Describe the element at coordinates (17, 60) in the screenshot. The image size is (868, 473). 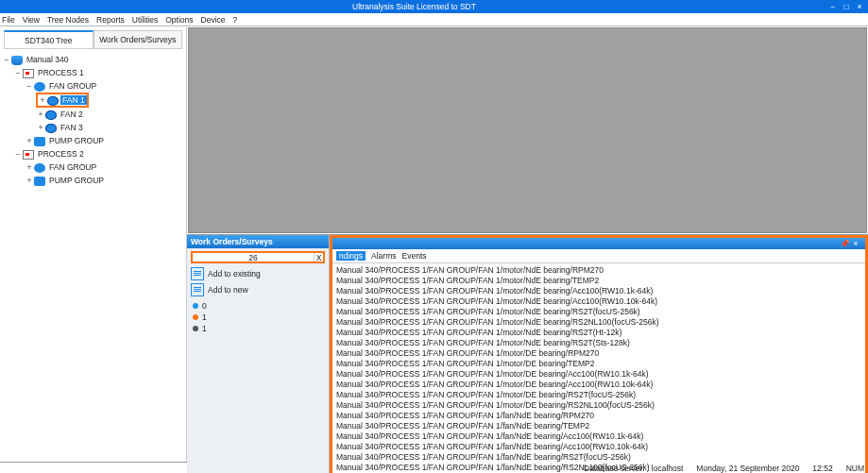
I see `database-icon` at that location.